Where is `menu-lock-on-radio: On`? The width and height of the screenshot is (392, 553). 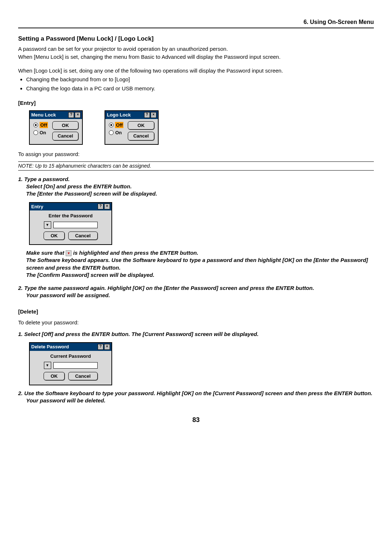
menu-lock-on-radio: On is located at coordinates (41, 133).